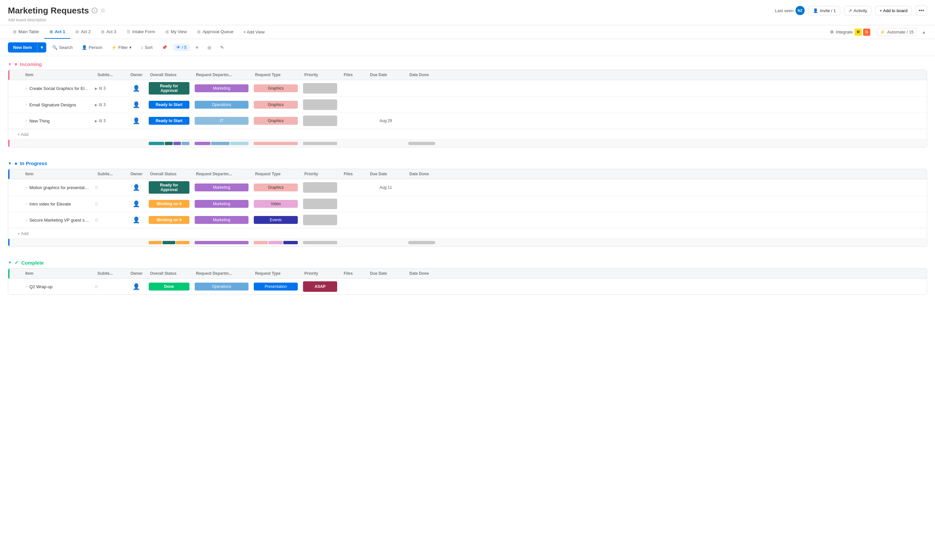  Describe the element at coordinates (276, 204) in the screenshot. I see `row-reqtype: Video` at that location.